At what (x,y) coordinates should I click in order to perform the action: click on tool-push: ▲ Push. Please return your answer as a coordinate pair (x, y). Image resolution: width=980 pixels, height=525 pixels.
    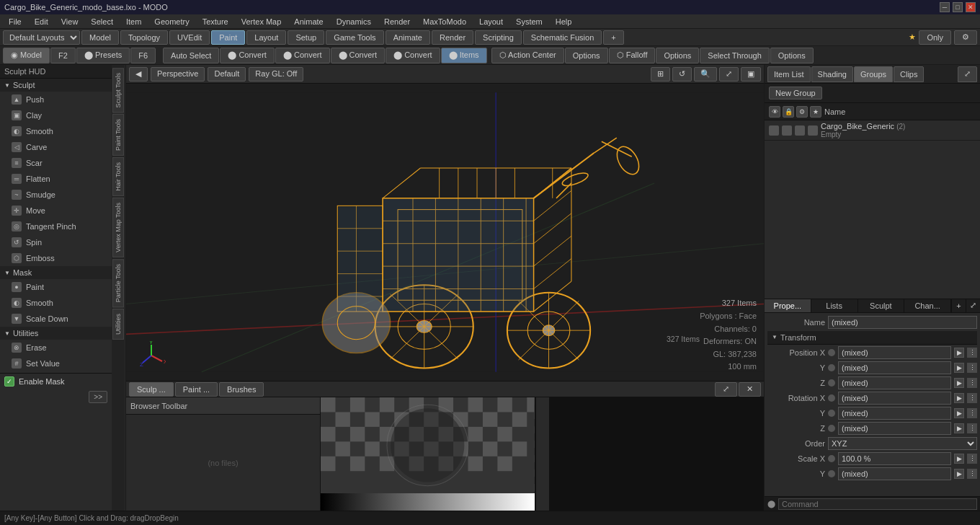
    Looking at the image, I should click on (56, 100).